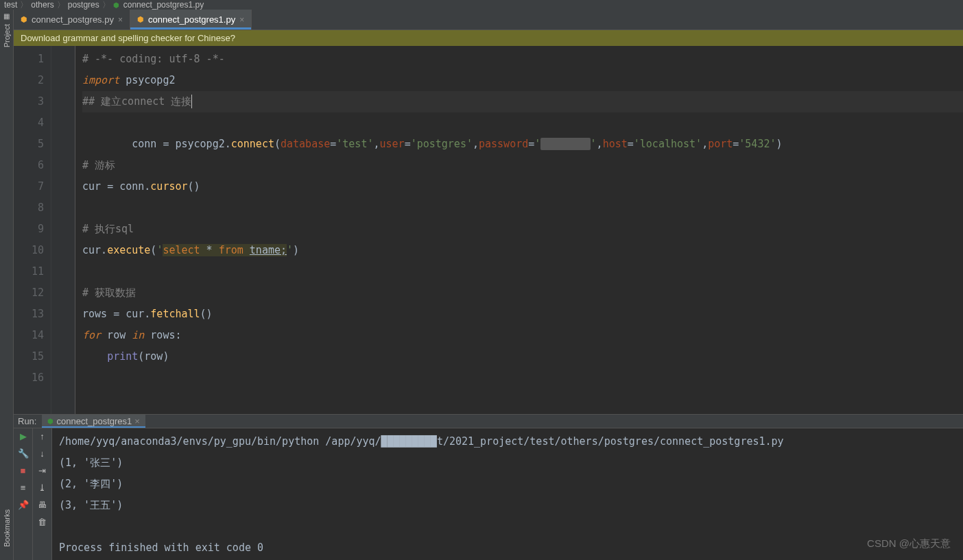  I want to click on left-toolbar: ▦ Project Bookmarks, so click(7, 285).